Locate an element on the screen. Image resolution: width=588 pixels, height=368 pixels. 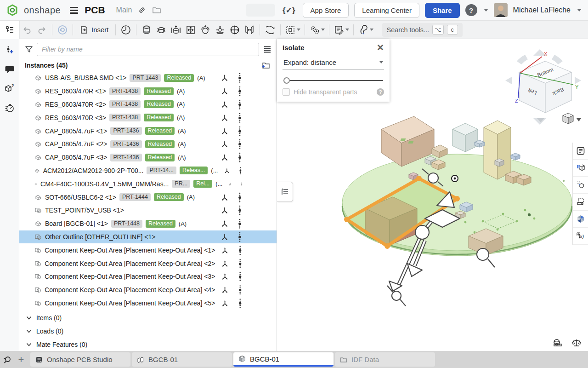
section-row: Items (0) is located at coordinates (148, 317).